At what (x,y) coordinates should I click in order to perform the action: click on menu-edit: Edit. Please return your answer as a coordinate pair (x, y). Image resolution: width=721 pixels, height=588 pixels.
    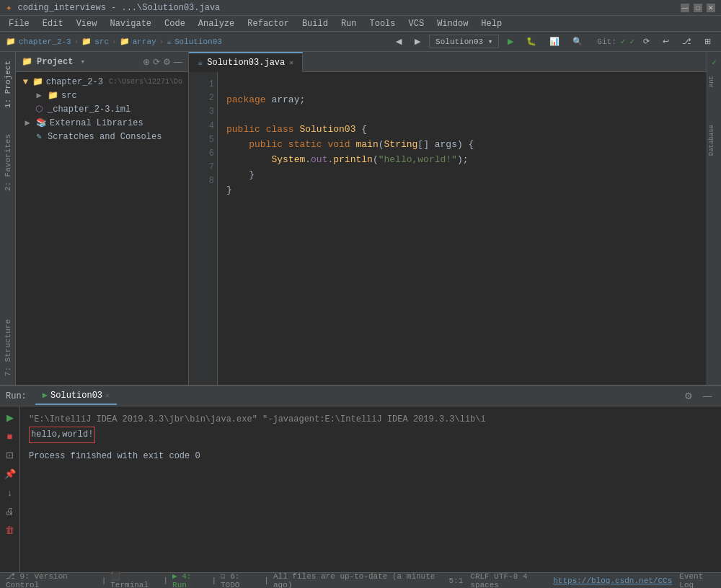
    Looking at the image, I should click on (53, 24).